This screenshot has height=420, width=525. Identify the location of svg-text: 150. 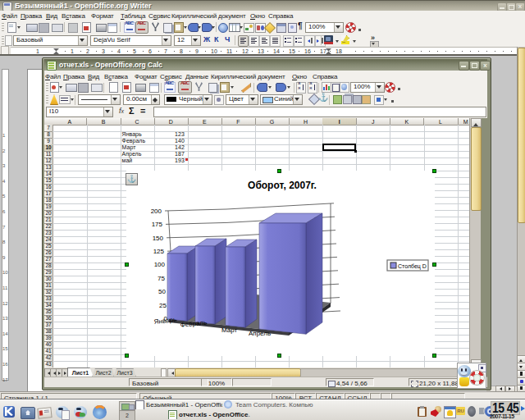
(158, 238).